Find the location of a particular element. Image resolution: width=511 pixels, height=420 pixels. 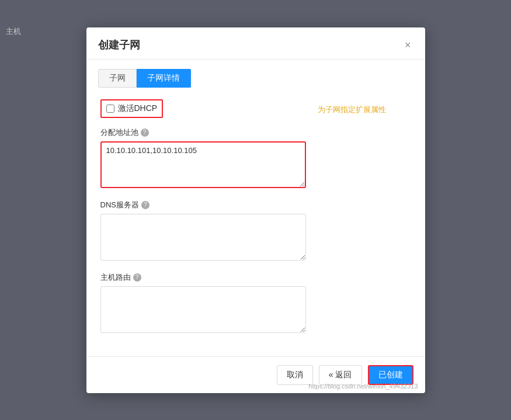

modal-title: 创建子网 is located at coordinates (119, 45).